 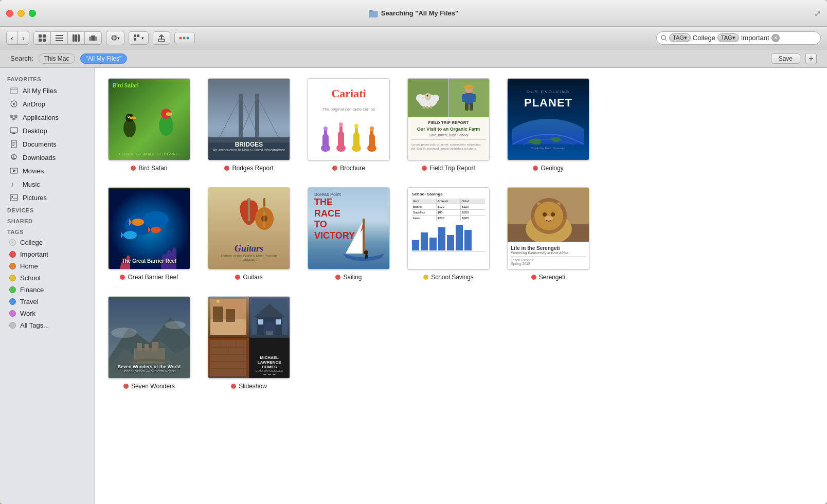 What do you see at coordinates (35, 197) in the screenshot?
I see `sidebar-item-label: Pictures` at bounding box center [35, 197].